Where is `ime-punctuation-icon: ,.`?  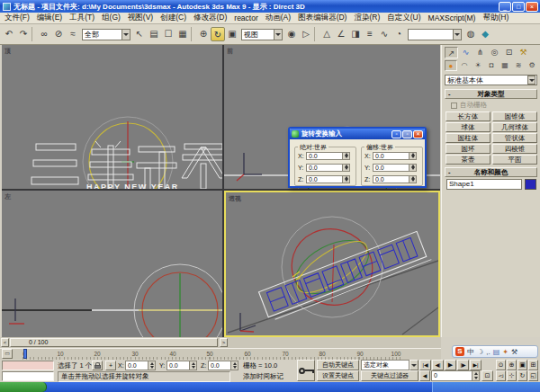 ime-punctuation-icon: ,. is located at coordinates (488, 352).